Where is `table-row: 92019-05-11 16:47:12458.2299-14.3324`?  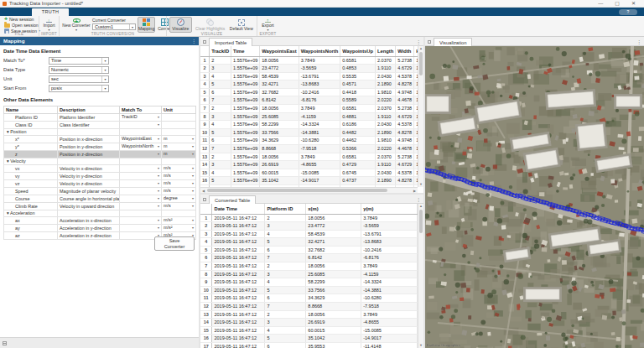
table-row: 92019-05-11 16:47:12458.2299-14.3324 is located at coordinates (309, 283).